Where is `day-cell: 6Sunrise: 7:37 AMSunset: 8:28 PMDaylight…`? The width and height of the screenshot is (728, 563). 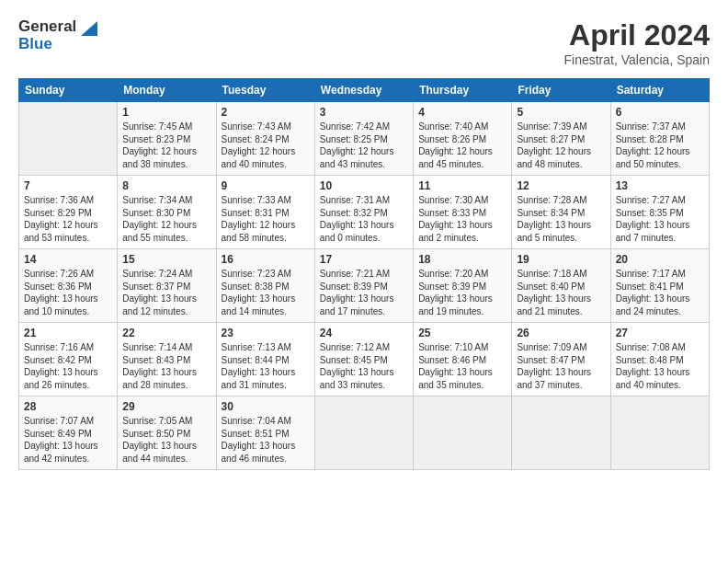 day-cell: 6Sunrise: 7:37 AMSunset: 8:28 PMDaylight… is located at coordinates (660, 139).